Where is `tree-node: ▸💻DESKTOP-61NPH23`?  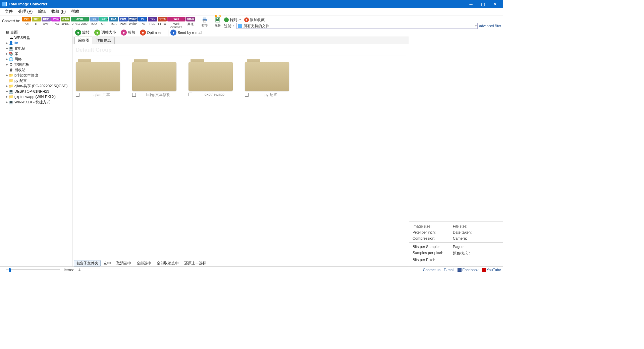 tree-node: ▸💻DESKTOP-61NPH23 is located at coordinates (36, 91).